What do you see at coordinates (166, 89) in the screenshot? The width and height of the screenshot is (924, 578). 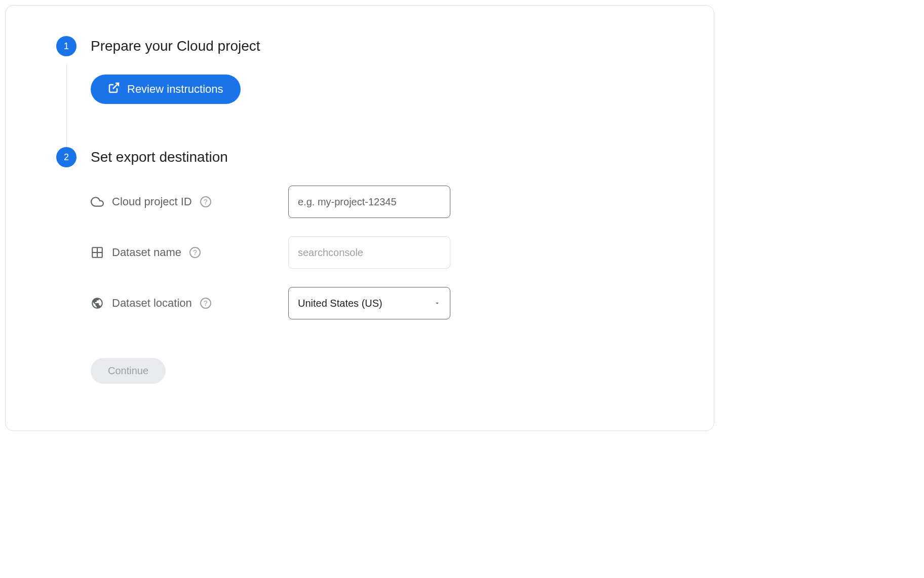 I see `review-instructions-button: Review instructions` at bounding box center [166, 89].